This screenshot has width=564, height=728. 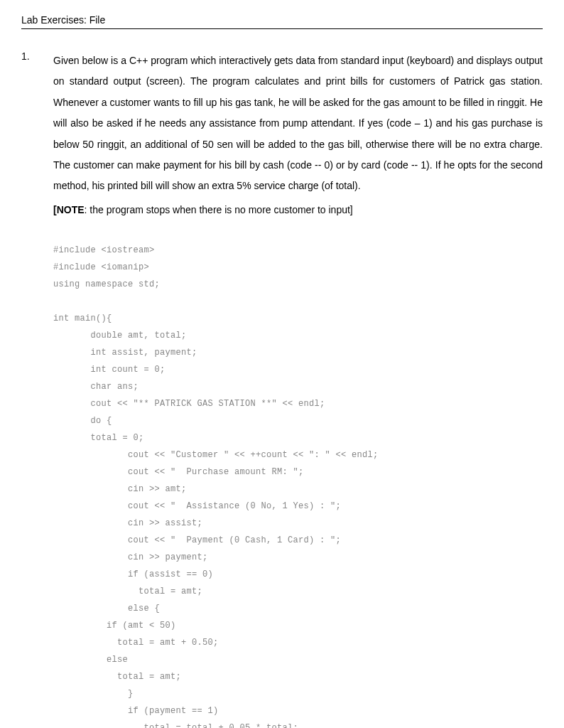 I want to click on question-note: [NOTE: the program stops when there is n…, so click(x=298, y=210).